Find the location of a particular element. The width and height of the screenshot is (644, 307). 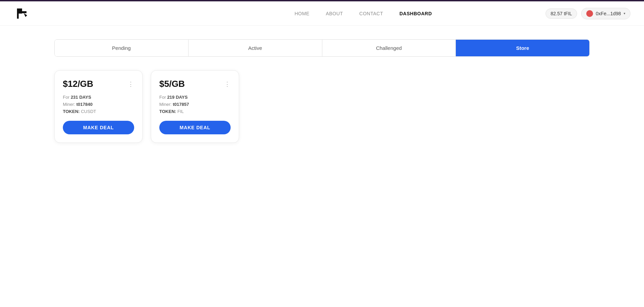

card-2-token: TOKEN: FIL is located at coordinates (195, 111).